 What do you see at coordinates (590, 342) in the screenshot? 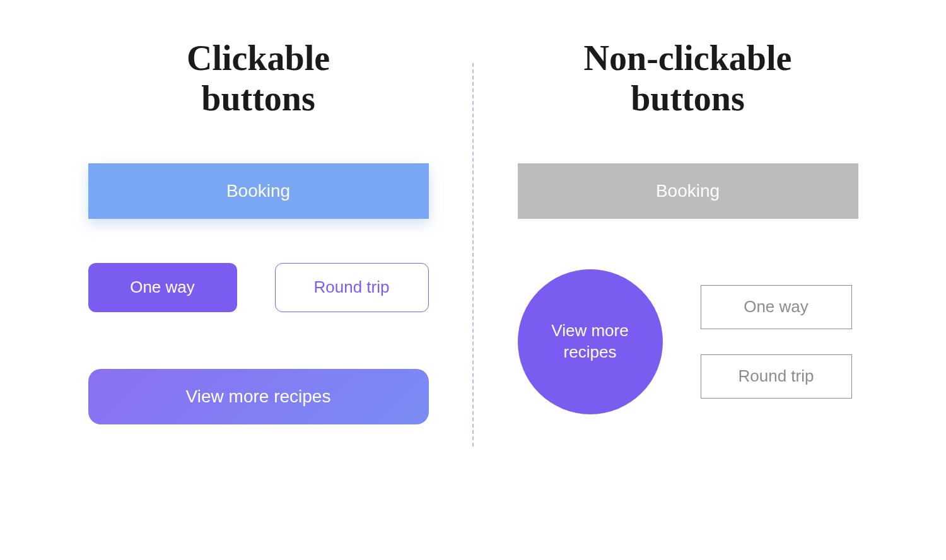
I see `viewmore-circle: View more recipes` at bounding box center [590, 342].